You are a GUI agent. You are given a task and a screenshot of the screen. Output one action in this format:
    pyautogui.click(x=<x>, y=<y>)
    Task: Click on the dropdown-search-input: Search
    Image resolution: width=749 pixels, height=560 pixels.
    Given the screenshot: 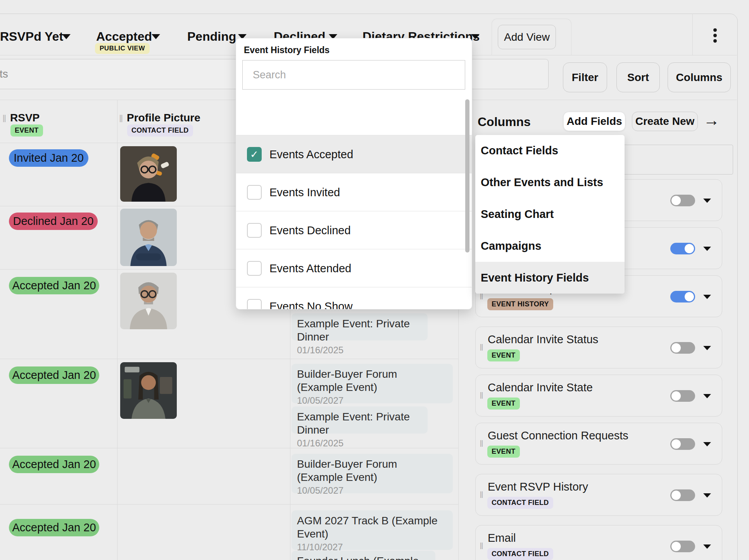 What is the action you would take?
    pyautogui.click(x=354, y=75)
    